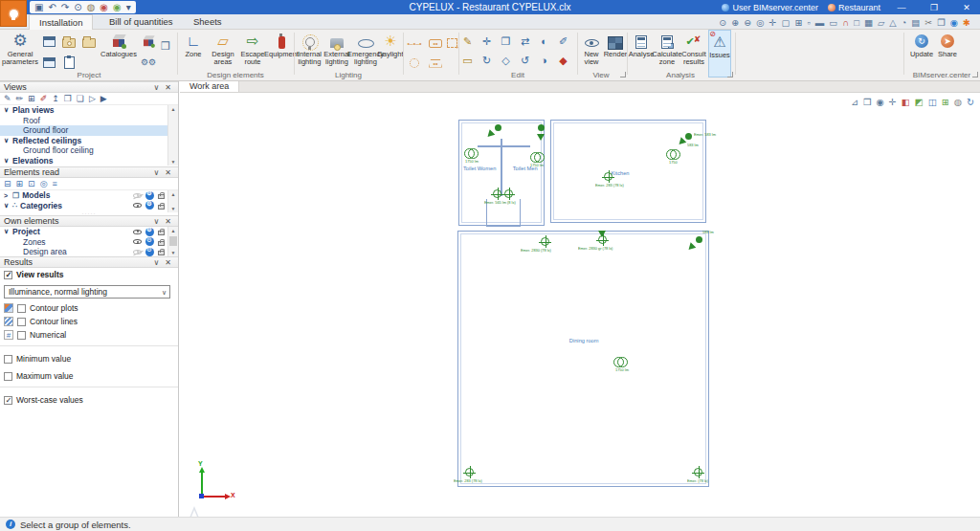 The image size is (980, 531). I want to click on pan-view-icon: ✛, so click(893, 101).